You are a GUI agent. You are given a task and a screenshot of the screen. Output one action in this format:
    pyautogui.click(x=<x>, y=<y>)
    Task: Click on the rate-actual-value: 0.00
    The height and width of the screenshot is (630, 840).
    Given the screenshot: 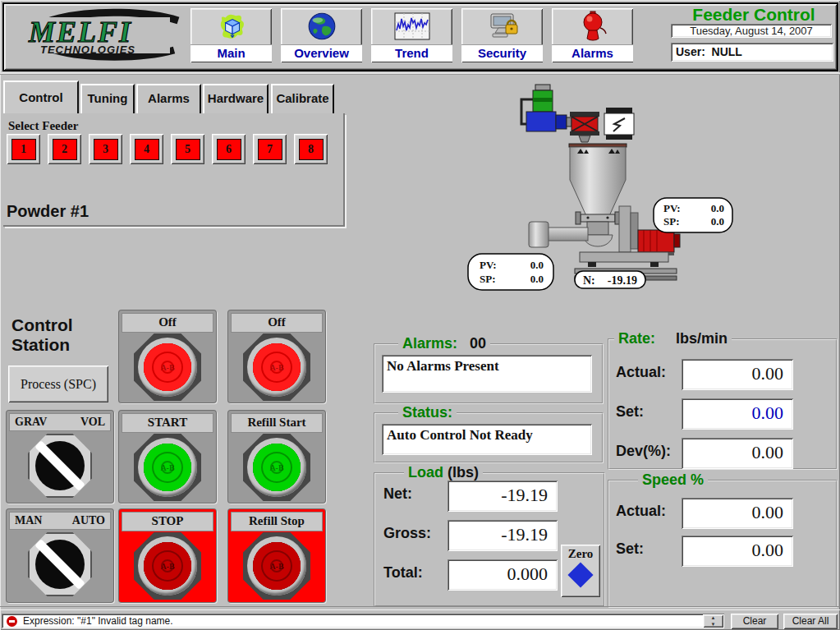 What is the action you would take?
    pyautogui.click(x=737, y=375)
    